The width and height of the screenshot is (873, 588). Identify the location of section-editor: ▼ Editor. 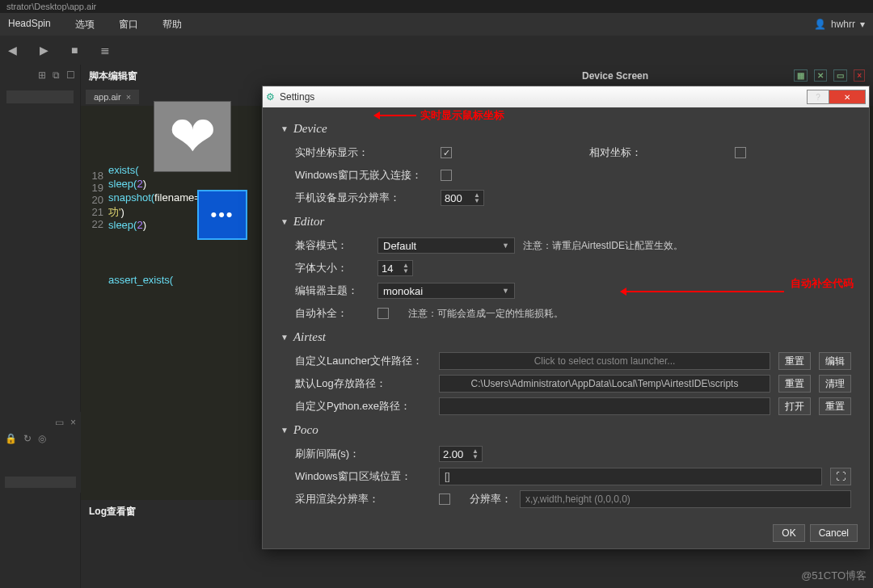
(566, 221).